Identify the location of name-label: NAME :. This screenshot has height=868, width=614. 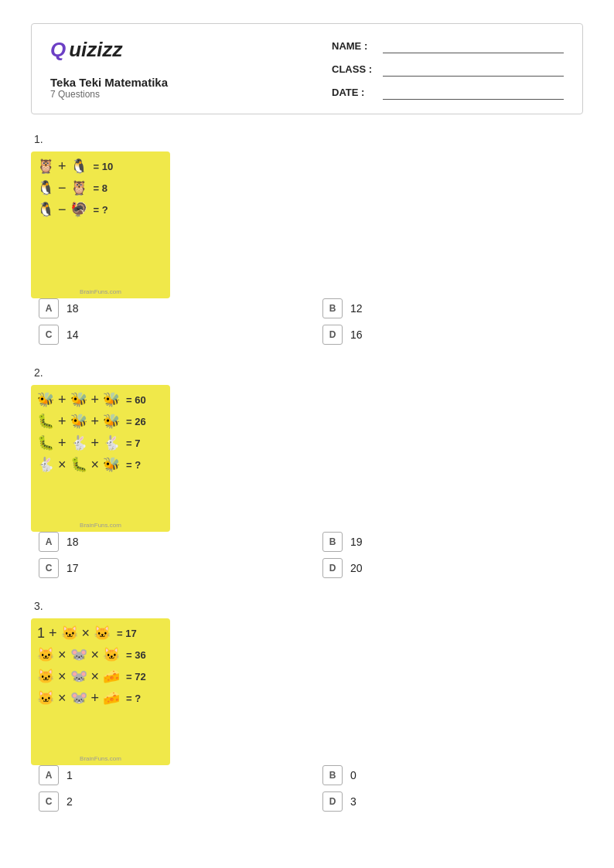
(355, 46).